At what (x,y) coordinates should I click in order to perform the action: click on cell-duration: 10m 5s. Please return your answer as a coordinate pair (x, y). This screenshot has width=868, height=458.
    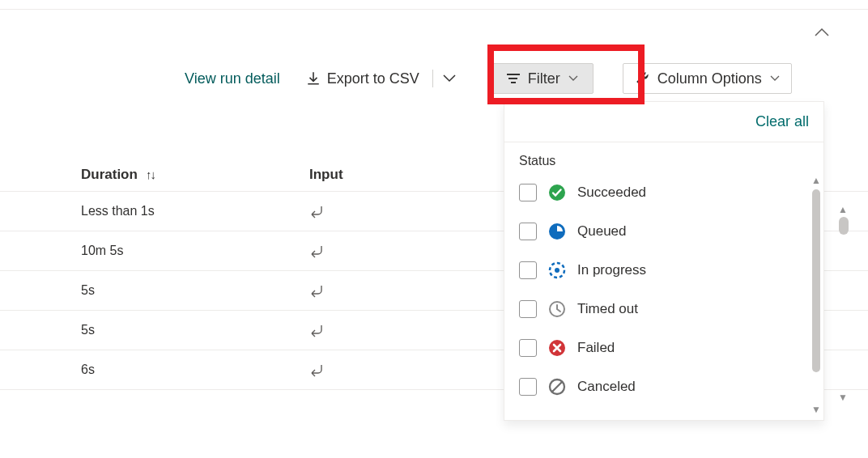
    Looking at the image, I should click on (110, 251).